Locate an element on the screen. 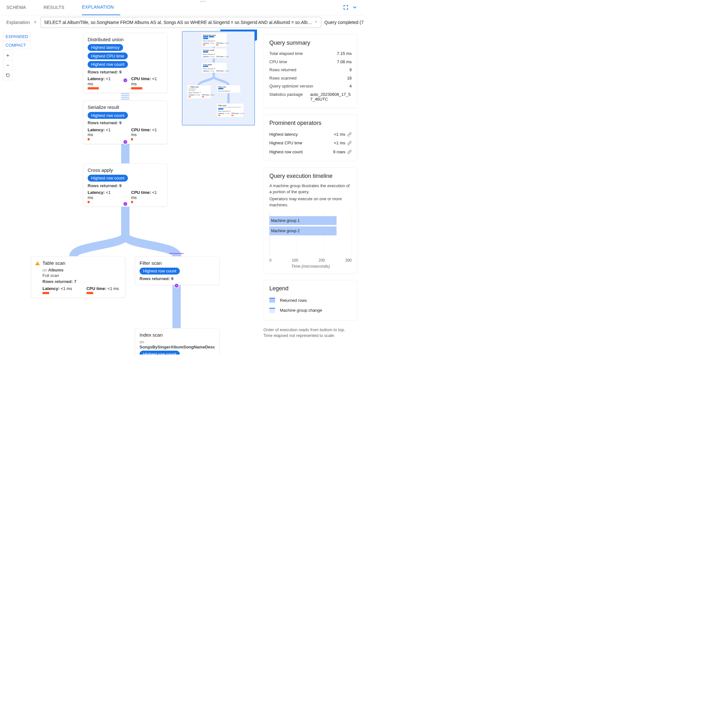  summary-key: Statistics package is located at coordinates (286, 97).